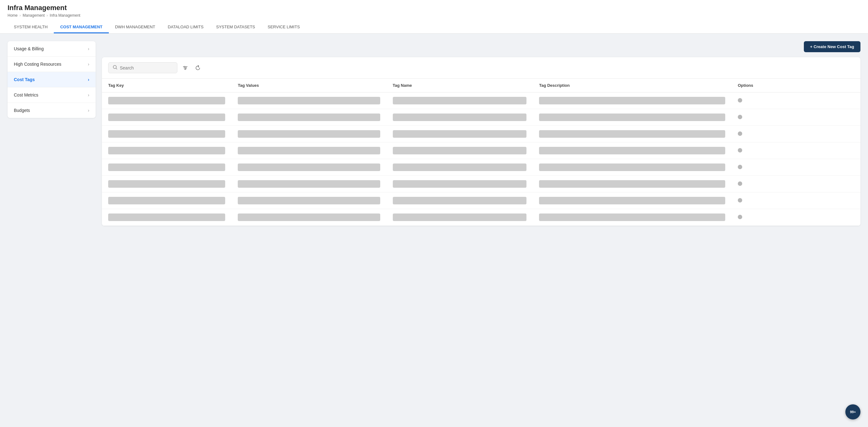  Describe the element at coordinates (481, 68) in the screenshot. I see `search-bar` at that location.